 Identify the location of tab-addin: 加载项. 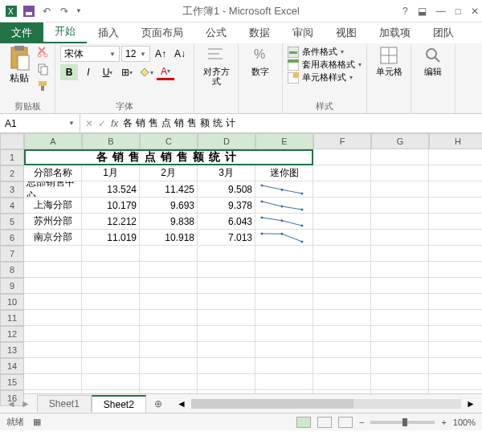
(395, 33).